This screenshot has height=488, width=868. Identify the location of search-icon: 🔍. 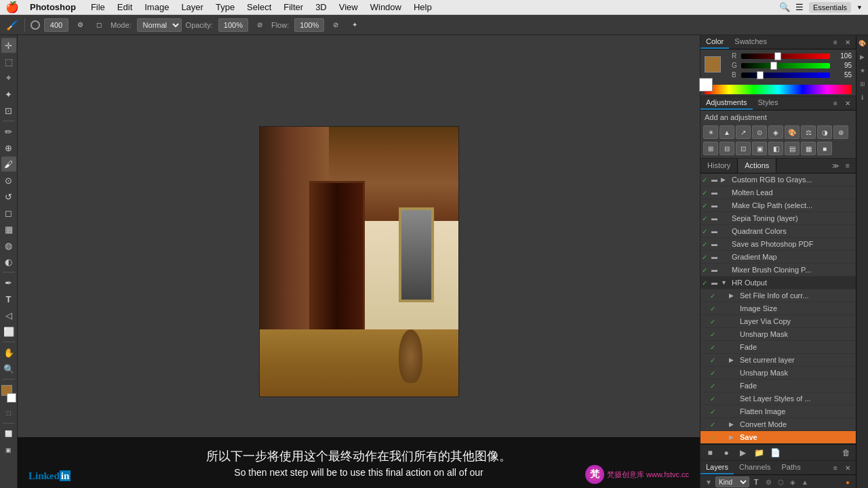
(785, 7).